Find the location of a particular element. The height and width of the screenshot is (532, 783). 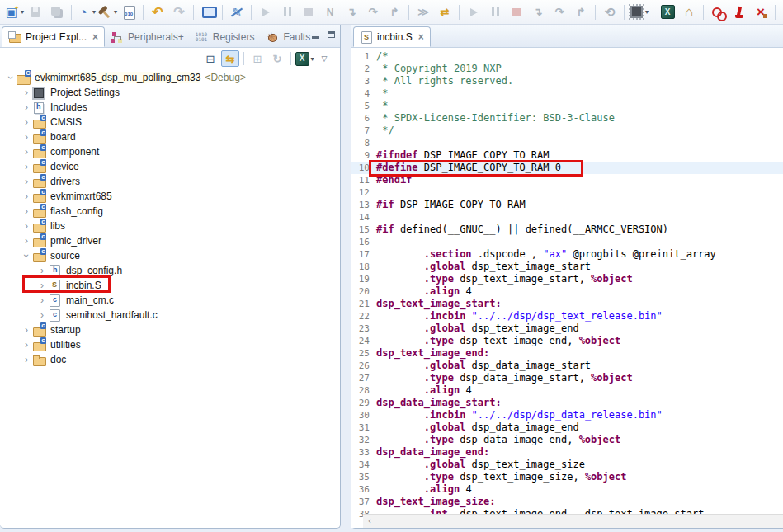

code-line: 31 .global dsp_data_image_end is located at coordinates (568, 427).